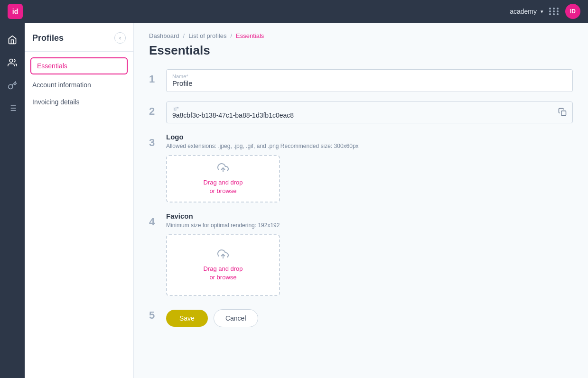 This screenshot has height=378, width=588. I want to click on sidebar-icon-keys, so click(12, 85).